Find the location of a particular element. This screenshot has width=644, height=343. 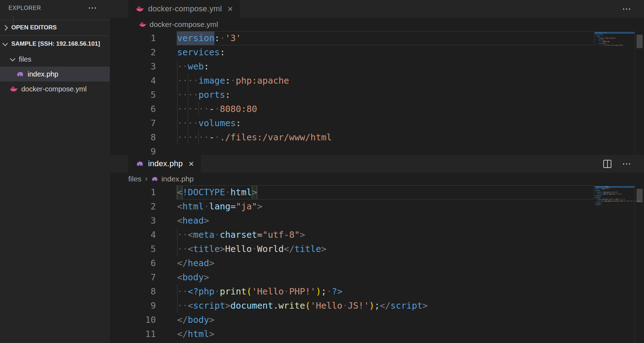

line-number: 11 is located at coordinates (133, 334).